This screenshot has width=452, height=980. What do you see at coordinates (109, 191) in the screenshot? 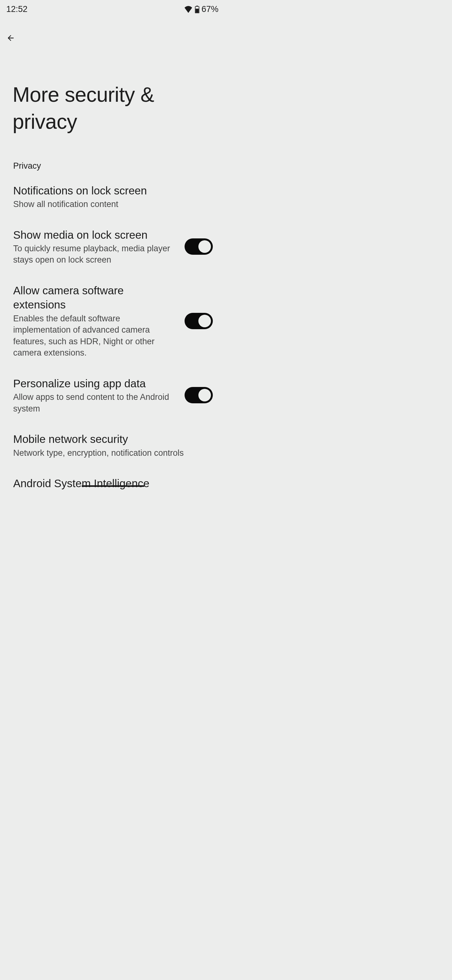
I see `setting-title: Notifications on lock screen` at bounding box center [109, 191].